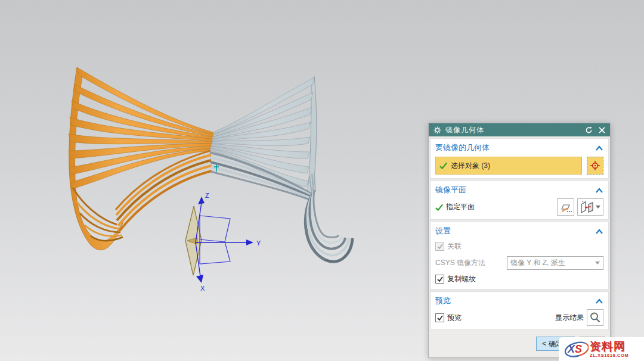 Image resolution: width=644 pixels, height=361 pixels. I want to click on magnifier-icon, so click(595, 318).